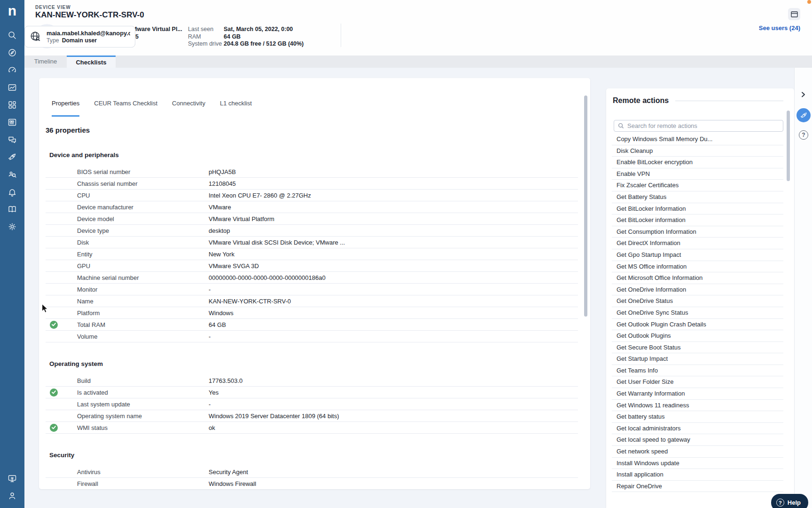 This screenshot has width=812, height=508. What do you see at coordinates (12, 70) in the screenshot?
I see `sidebar-item-dashboards` at bounding box center [12, 70].